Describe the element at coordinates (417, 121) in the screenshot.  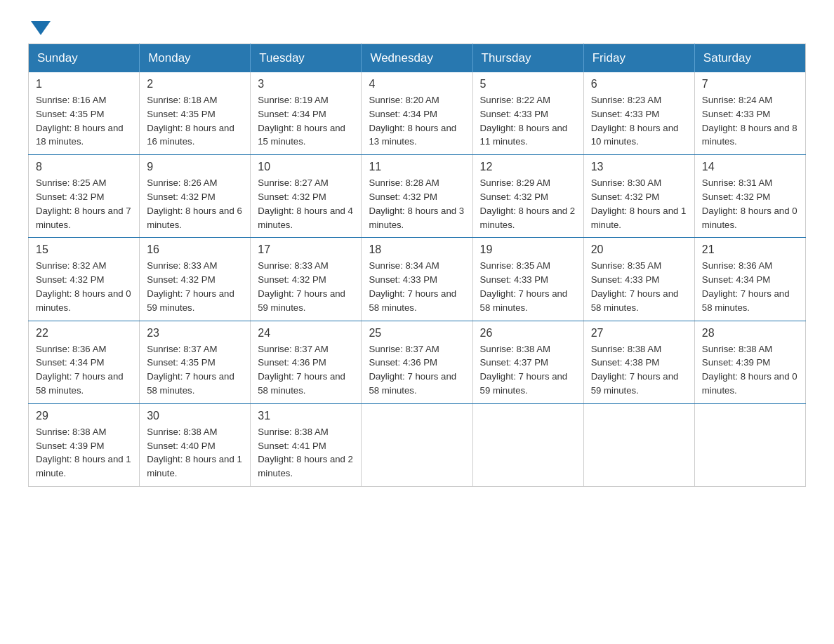
I see `day-info: Sunrise: 8:20 AM Sunset: 4:34 PM Dayligh…` at that location.